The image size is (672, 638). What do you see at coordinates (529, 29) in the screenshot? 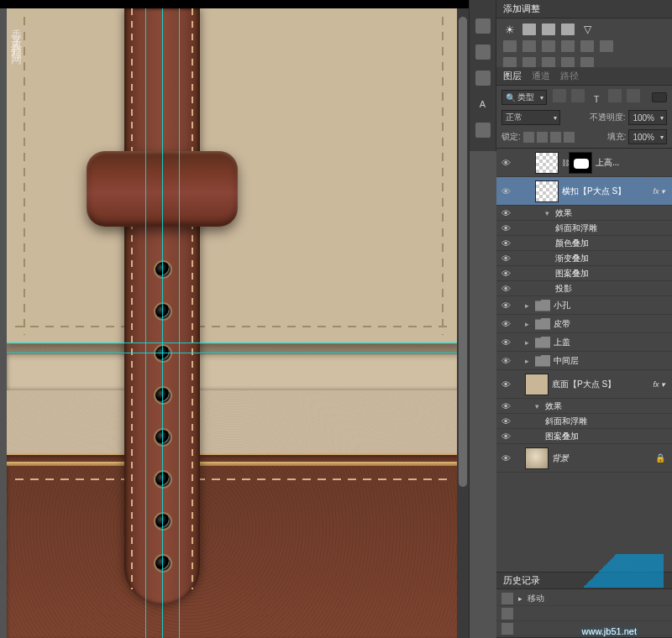
I see `levels-icon` at bounding box center [529, 29].